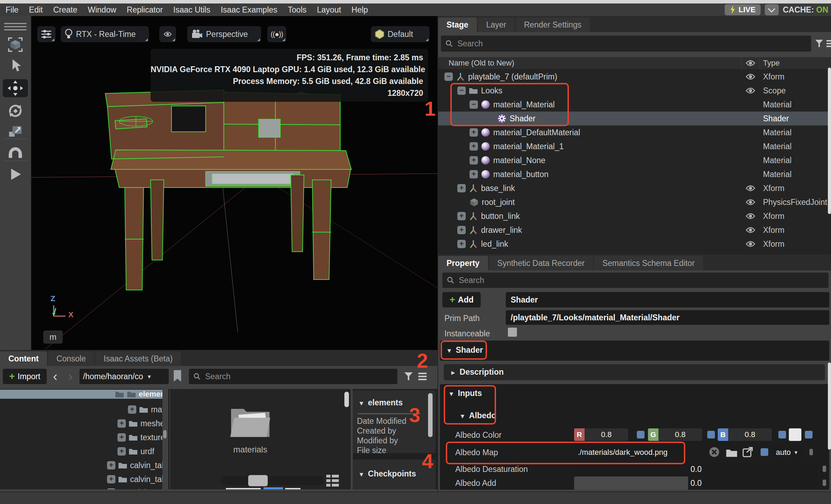  Describe the element at coordinates (140, 423) in the screenshot. I see `tree-item-meshes: meshes` at that location.